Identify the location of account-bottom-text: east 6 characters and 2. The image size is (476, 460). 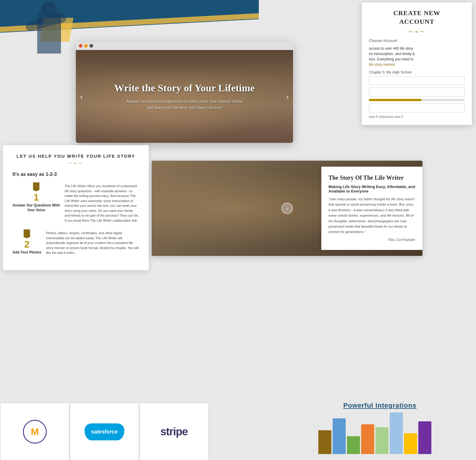
(417, 117).